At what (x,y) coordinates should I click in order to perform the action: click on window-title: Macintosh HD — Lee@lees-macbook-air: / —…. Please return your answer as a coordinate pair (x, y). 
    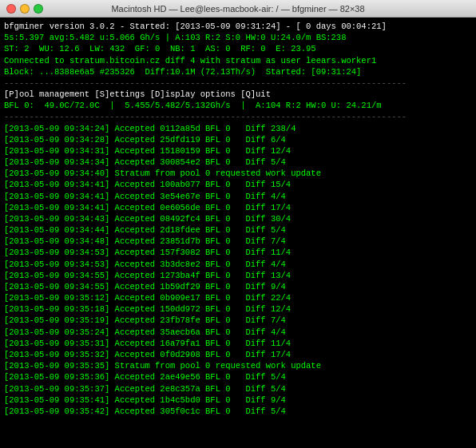
    Looking at the image, I should click on (238, 9).